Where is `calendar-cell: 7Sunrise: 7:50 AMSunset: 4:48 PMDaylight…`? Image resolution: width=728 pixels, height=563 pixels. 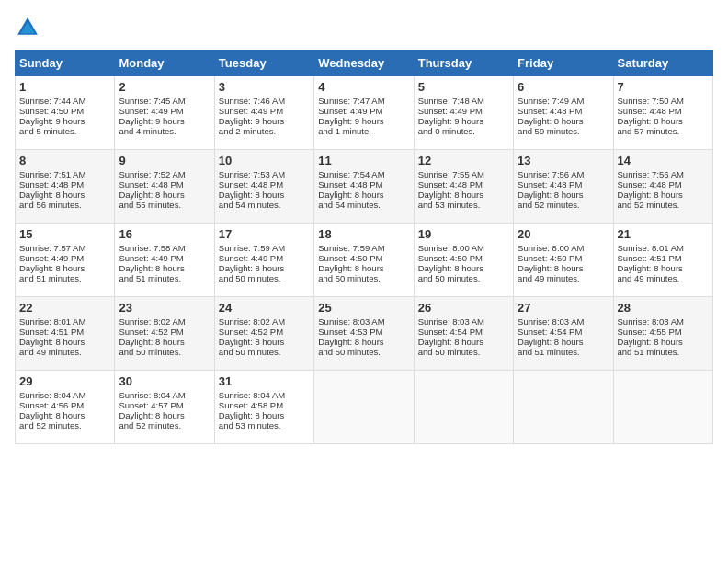 calendar-cell: 7Sunrise: 7:50 AMSunset: 4:48 PMDaylight… is located at coordinates (663, 113).